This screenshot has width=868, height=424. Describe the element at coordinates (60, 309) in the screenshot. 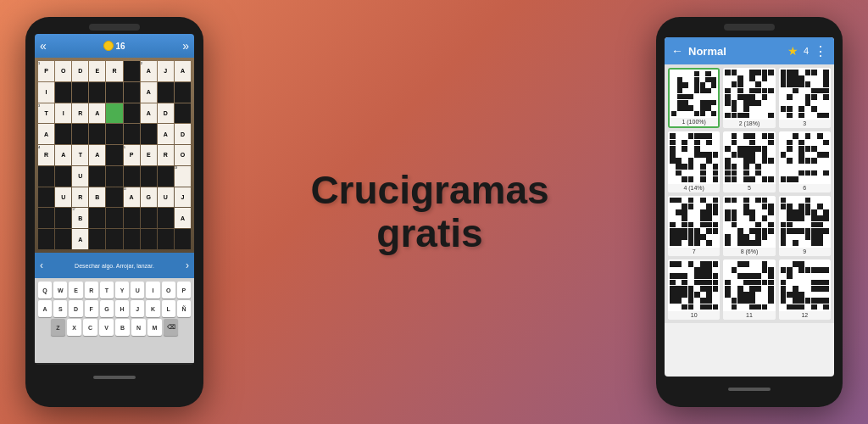

I see `key-s: S` at that location.